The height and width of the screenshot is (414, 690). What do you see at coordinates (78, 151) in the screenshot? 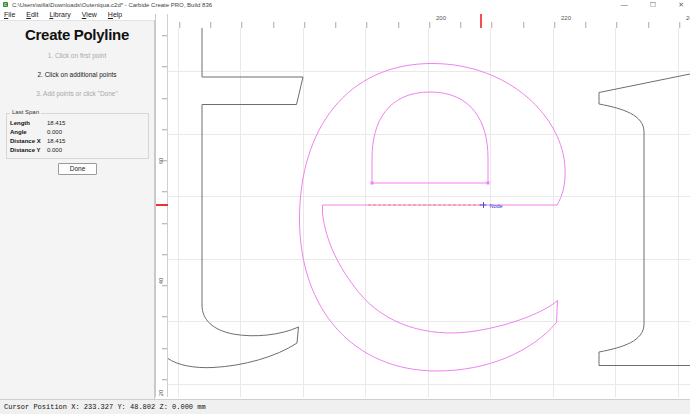
I see `field-distance-y: Distance Y 0.000` at bounding box center [78, 151].